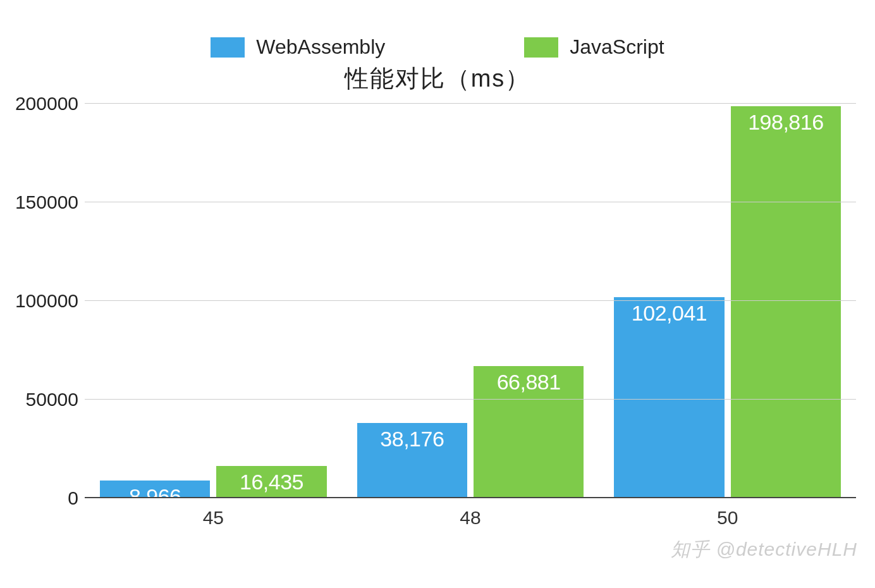 This screenshot has width=875, height=588. I want to click on y-tick-label: 150000, so click(50, 202).